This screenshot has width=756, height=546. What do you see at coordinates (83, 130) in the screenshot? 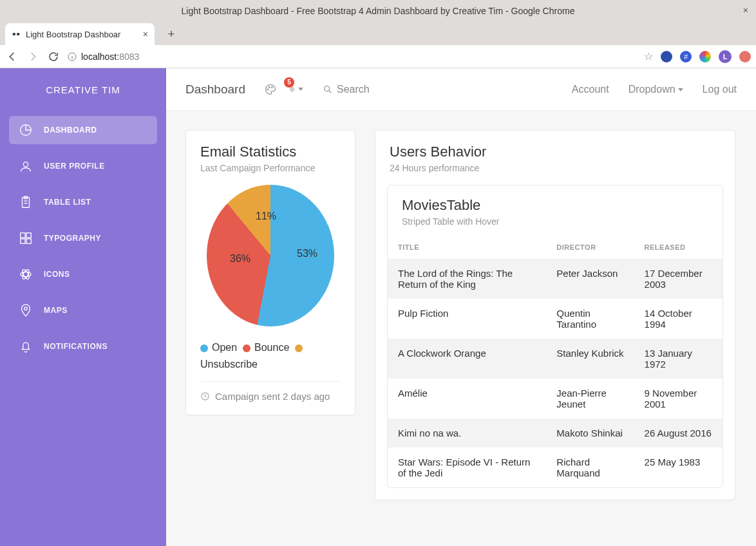
I see `sidebar-item-dashboard: DASHBOARD` at bounding box center [83, 130].